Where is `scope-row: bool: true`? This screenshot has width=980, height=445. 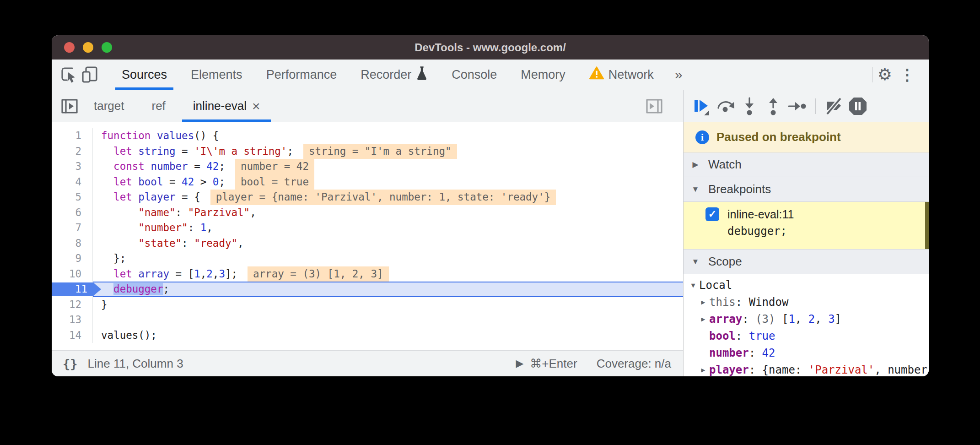
scope-row: bool: true is located at coordinates (806, 336).